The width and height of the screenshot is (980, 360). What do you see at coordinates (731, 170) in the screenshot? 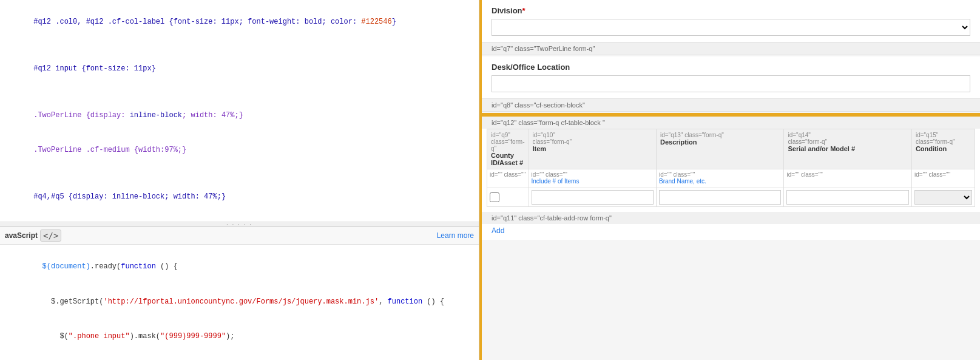
I see `table-container: id="q9" class="form-q" County ID/Asset #…` at bounding box center [731, 170].